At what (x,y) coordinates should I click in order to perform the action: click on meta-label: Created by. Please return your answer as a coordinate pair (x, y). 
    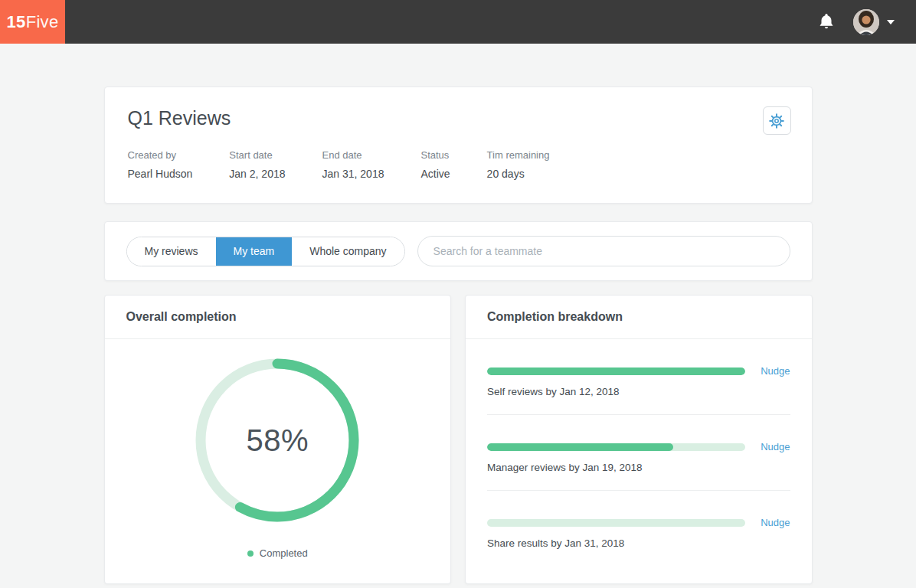
    Looking at the image, I should click on (161, 155).